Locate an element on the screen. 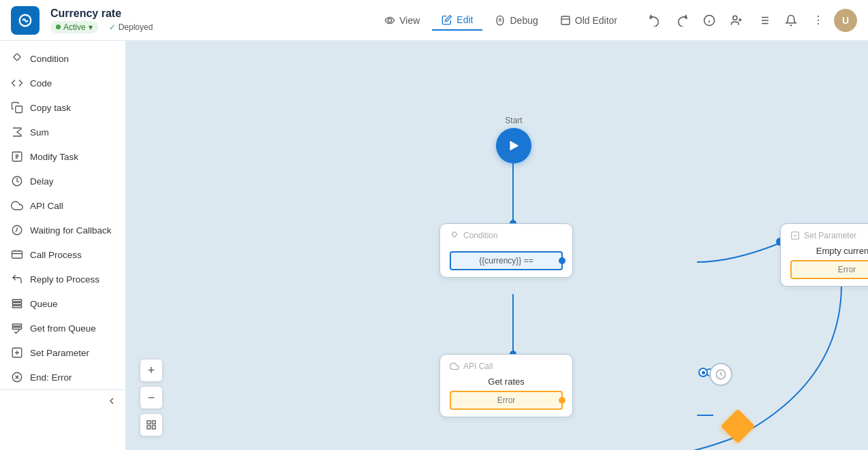 Image resolution: width=868 pixels, height=450 pixels. call-process-icon is located at coordinates (17, 255).